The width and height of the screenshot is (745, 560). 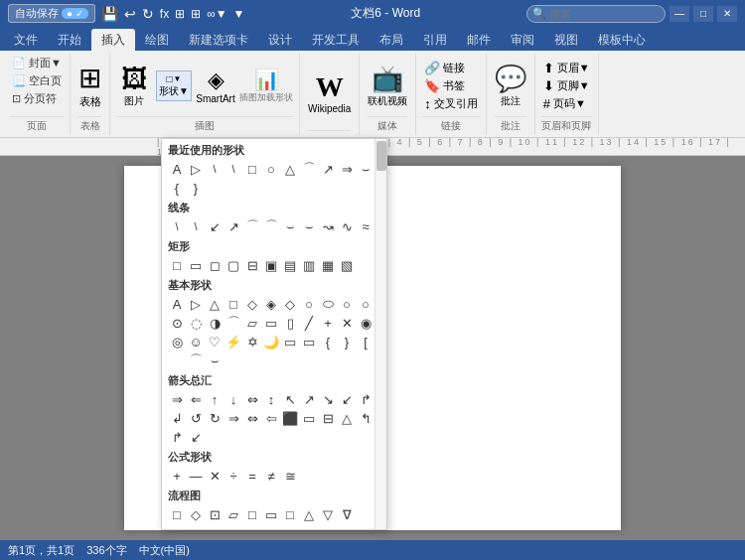 What do you see at coordinates (290, 476) in the screenshot?
I see `shape-item: ≅` at bounding box center [290, 476].